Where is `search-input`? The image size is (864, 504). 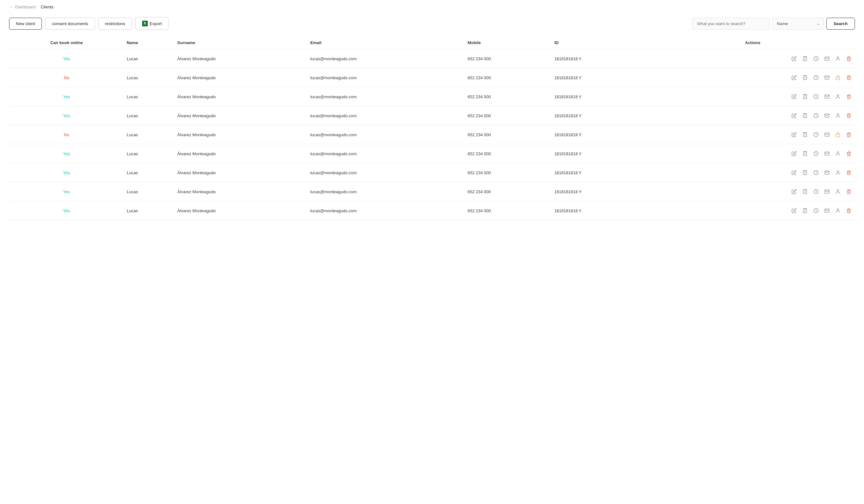
search-input is located at coordinates (731, 24).